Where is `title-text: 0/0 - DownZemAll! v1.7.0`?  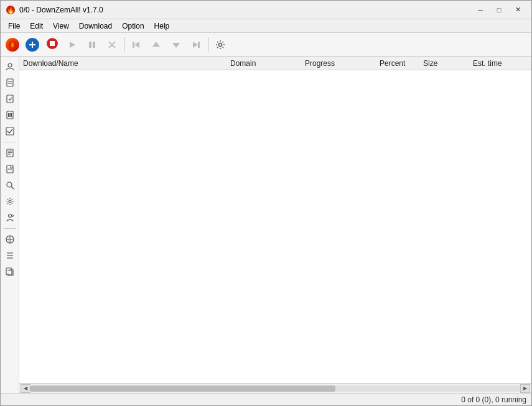
title-text: 0/0 - DownZemAll! v1.7.0 is located at coordinates (245, 10).